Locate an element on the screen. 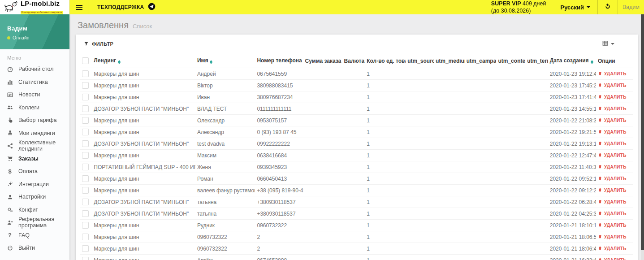 This screenshot has width=644, height=260. column-header-utm_source: utm_source is located at coordinates (419, 61).